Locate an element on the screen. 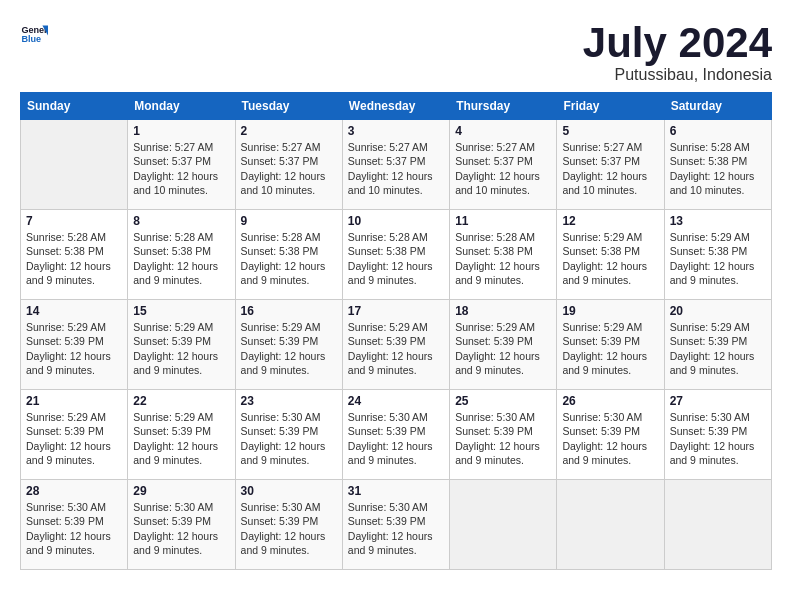  header-monday: Monday is located at coordinates (182, 106).